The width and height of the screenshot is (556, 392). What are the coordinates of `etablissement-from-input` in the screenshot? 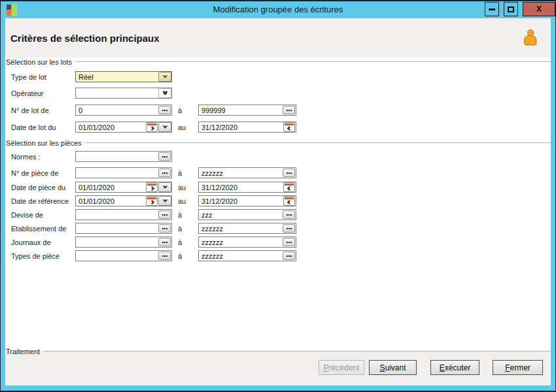 It's located at (117, 229).